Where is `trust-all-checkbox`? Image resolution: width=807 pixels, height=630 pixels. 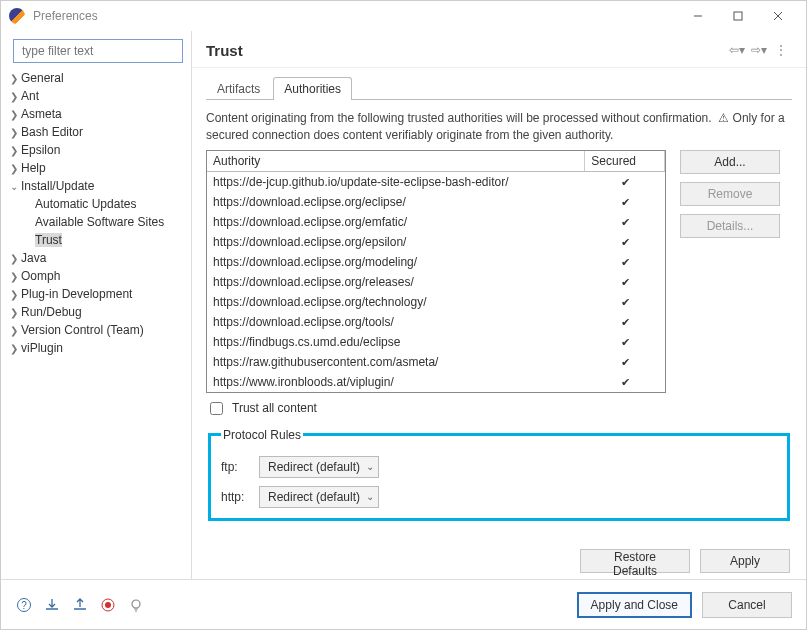
trust-all-checkbox is located at coordinates (216, 408).